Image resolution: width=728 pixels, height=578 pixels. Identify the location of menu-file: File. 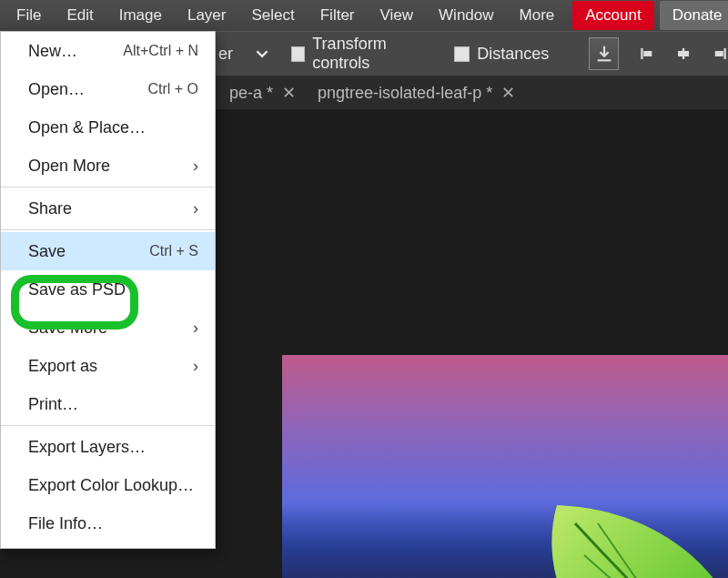
(29, 15).